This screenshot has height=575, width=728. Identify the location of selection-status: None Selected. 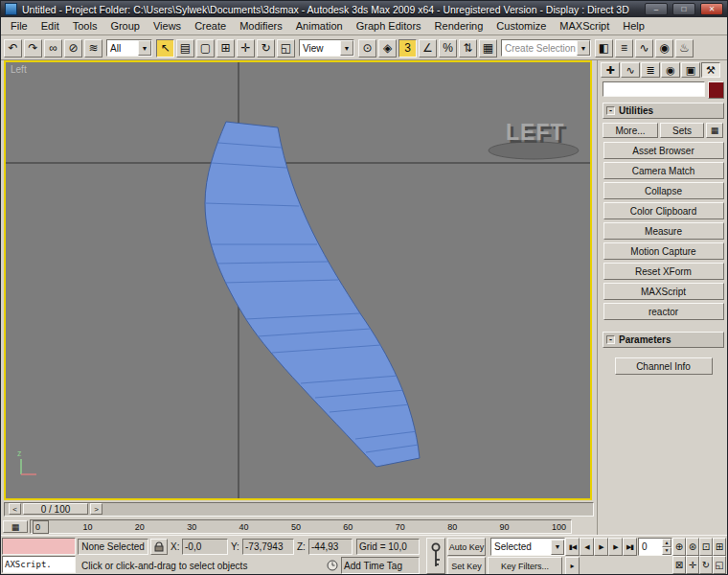
(113, 546).